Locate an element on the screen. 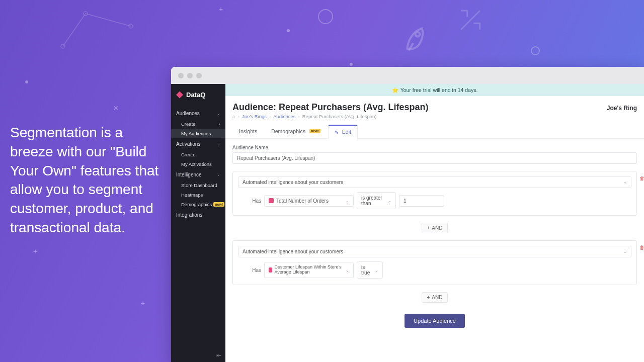 This screenshot has height=362, width=644. home-icon is located at coordinates (234, 117).